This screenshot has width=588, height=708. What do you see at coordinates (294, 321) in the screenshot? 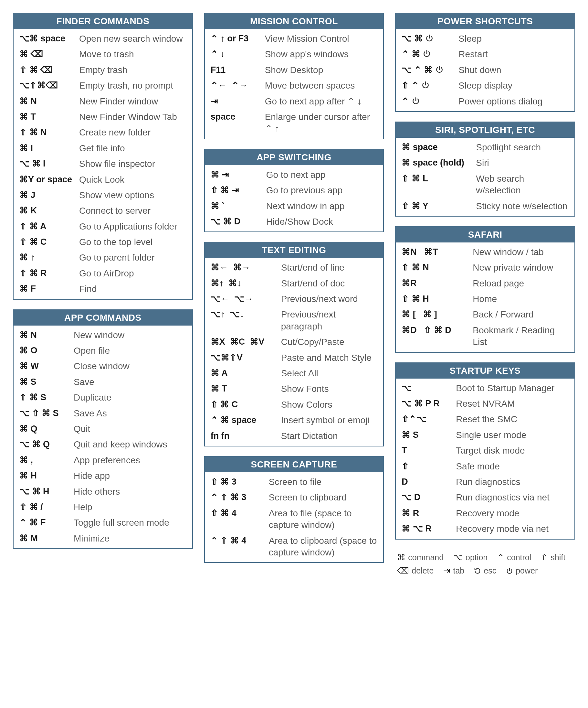
I see `shortcut-row: ⌥↑ ⌥↓Previous/next paragraph` at bounding box center [294, 321].